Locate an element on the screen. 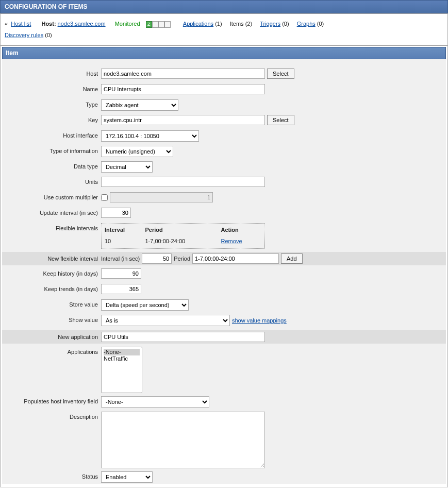 The height and width of the screenshot is (492, 448). new-flex-interval-label: Interval (in sec) is located at coordinates (121, 259).